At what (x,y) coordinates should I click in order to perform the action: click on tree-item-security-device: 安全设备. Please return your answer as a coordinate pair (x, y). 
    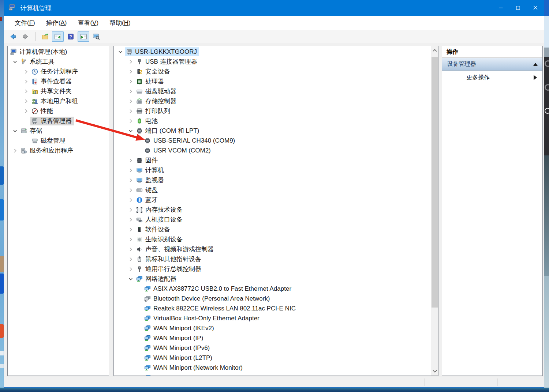
    Looking at the image, I should click on (276, 72).